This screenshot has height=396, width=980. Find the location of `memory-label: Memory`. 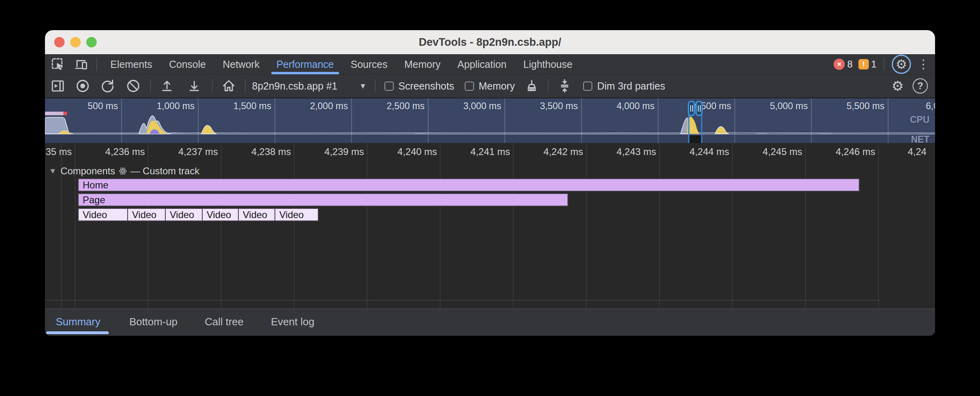

memory-label: Memory is located at coordinates (497, 86).